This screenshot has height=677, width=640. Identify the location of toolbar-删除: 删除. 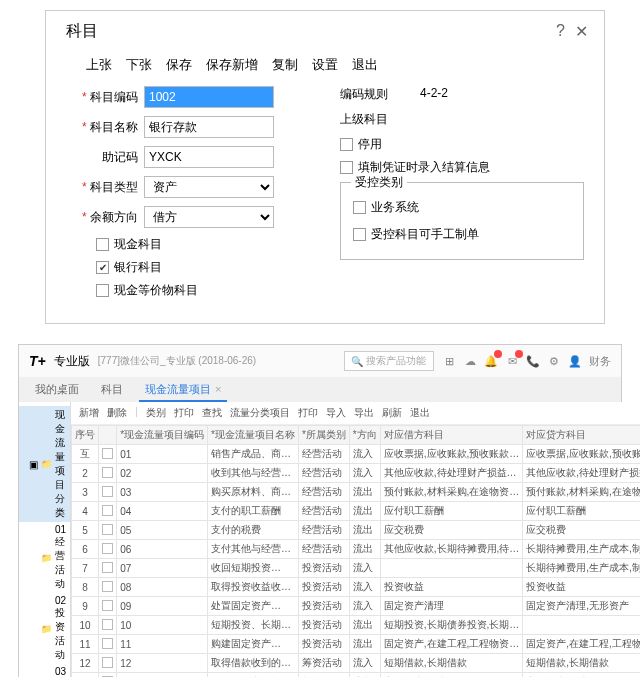
(117, 413).